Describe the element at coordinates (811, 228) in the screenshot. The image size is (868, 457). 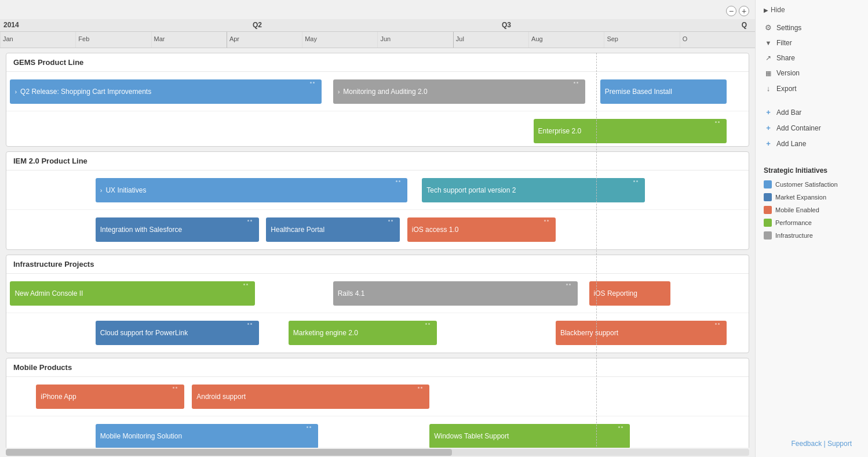
I see `right-sidebar: ▶ Hide ⚙ Settings ▼ Filter ↗ Share ▦ Ver…` at that location.